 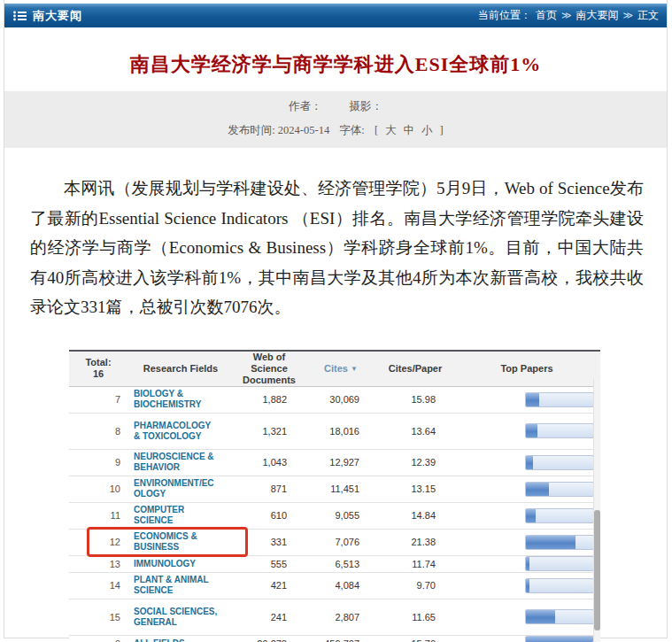 I want to click on row-field-link: PHARMACOLOGY & TOXICOLOGY, so click(x=181, y=430).